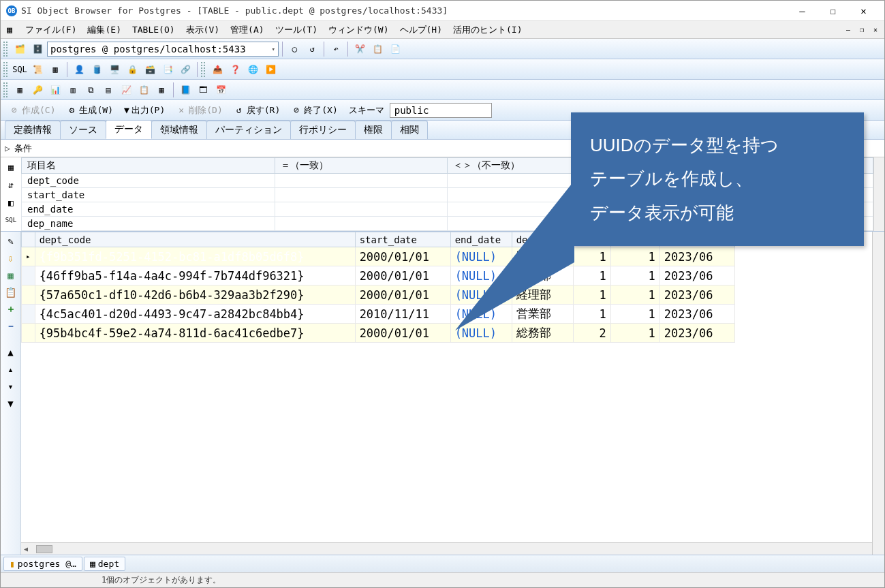 The width and height of the screenshot is (885, 588). I want to click on menu-view: 表示(V), so click(203, 30).